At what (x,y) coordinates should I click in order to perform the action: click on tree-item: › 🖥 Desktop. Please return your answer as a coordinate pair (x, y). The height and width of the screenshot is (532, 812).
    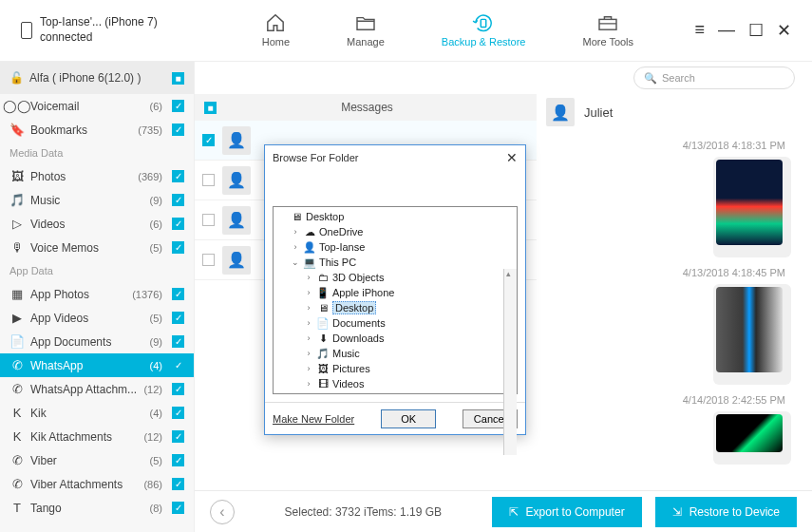
    Looking at the image, I should click on (395, 308).